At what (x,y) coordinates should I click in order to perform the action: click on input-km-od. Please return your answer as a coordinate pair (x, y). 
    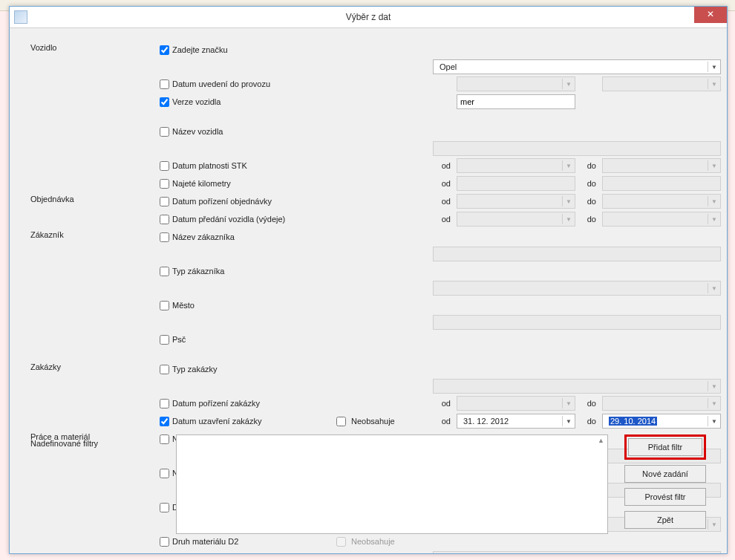
    Looking at the image, I should click on (516, 183).